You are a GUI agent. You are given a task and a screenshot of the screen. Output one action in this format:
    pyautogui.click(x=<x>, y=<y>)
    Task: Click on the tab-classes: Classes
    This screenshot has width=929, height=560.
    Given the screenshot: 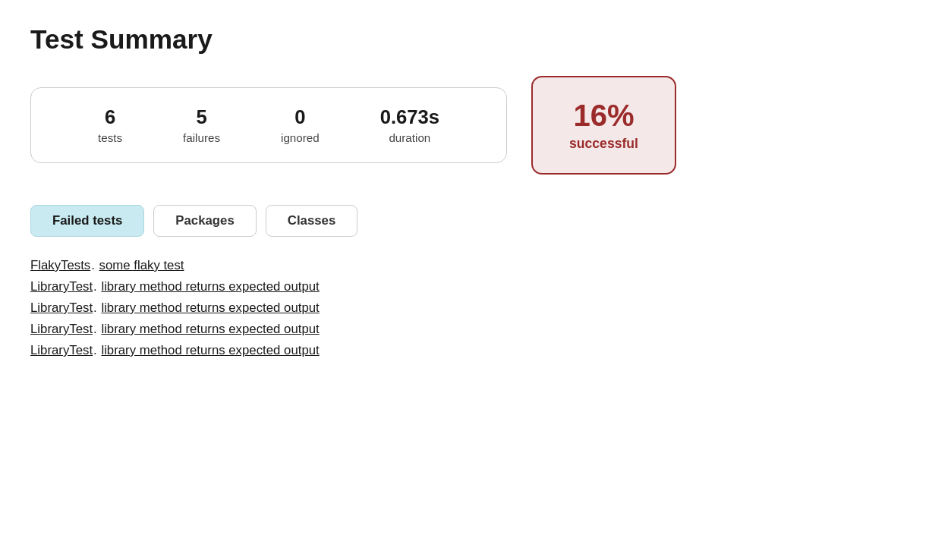 What is the action you would take?
    pyautogui.click(x=311, y=221)
    